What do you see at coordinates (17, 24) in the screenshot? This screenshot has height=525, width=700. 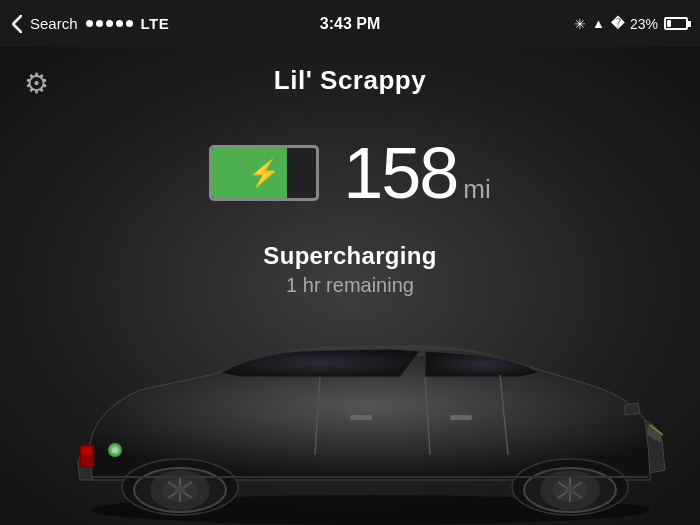 I see `back-button` at bounding box center [17, 24].